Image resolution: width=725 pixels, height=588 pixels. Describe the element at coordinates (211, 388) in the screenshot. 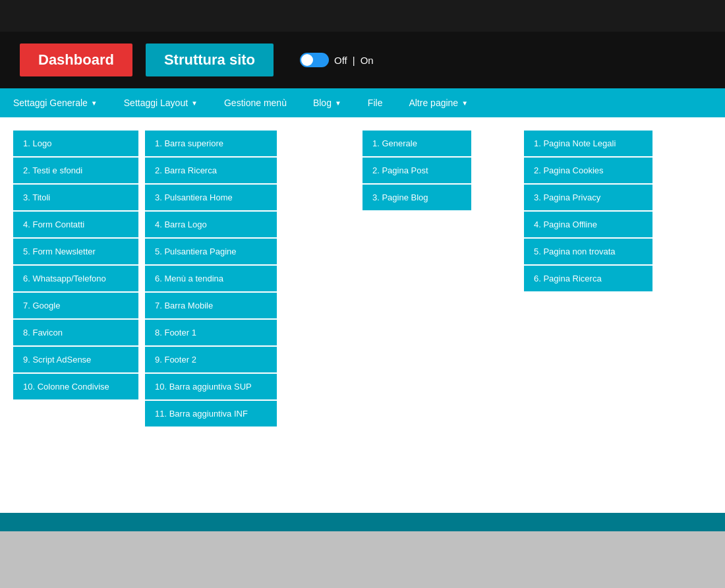

I see `list-item: 10. Barra aggiuntiva SUP` at that location.